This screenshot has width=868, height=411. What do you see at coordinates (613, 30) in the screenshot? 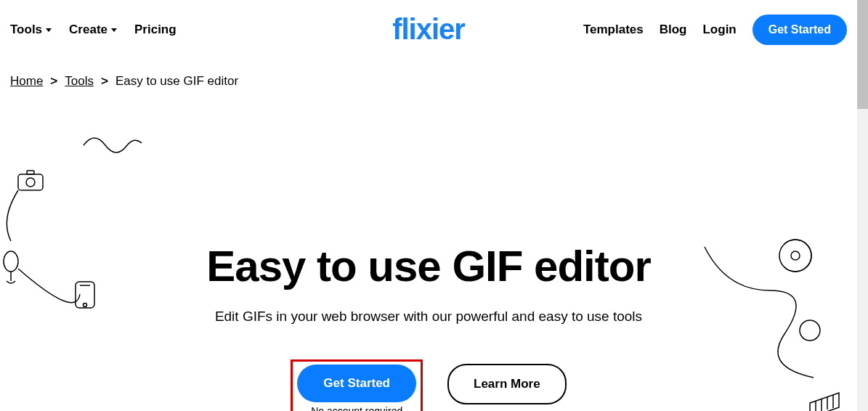
I see `nav-templates-label: Templates` at bounding box center [613, 30].